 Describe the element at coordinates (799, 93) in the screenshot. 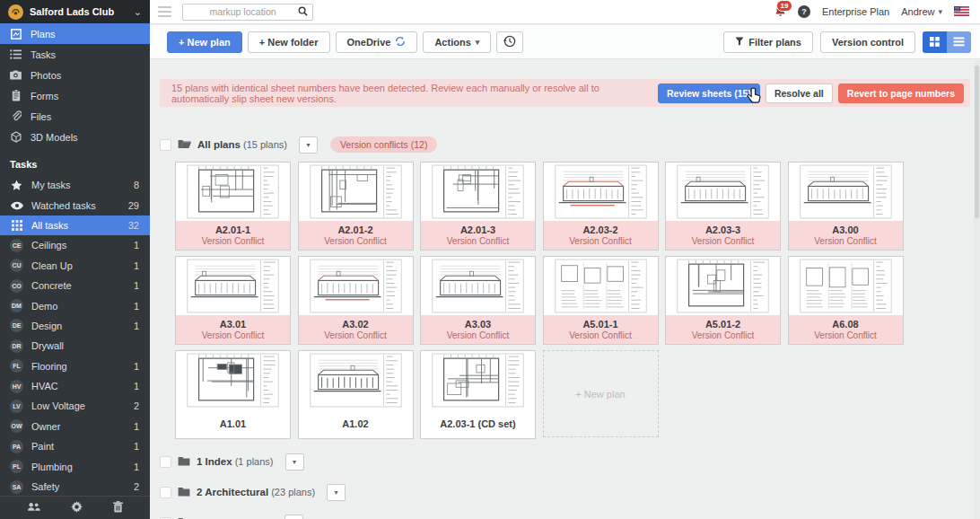

I see `resolve-all-button: Resolve all` at that location.